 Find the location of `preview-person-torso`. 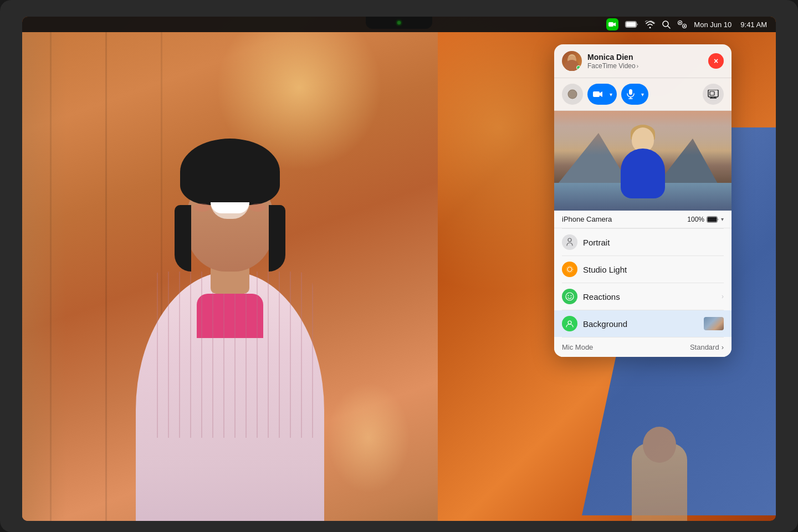

preview-person-torso is located at coordinates (643, 173).